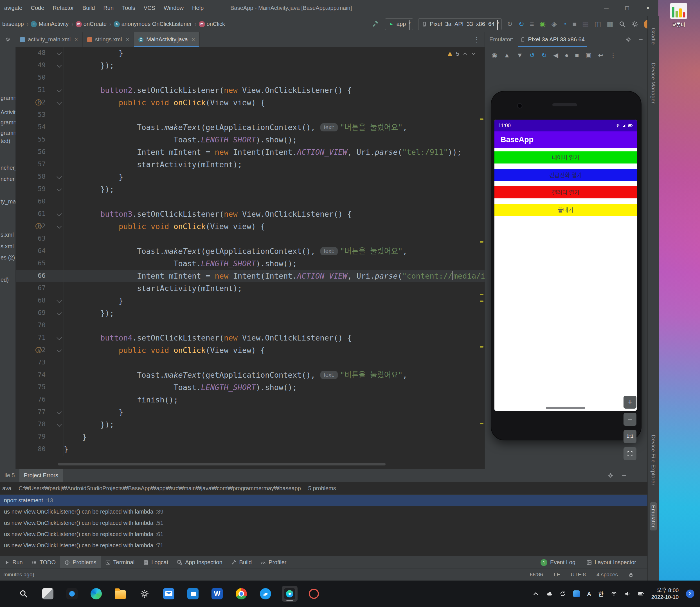  What do you see at coordinates (653, 36) in the screenshot?
I see `tool-stripe-gradle: Gradle` at bounding box center [653, 36].